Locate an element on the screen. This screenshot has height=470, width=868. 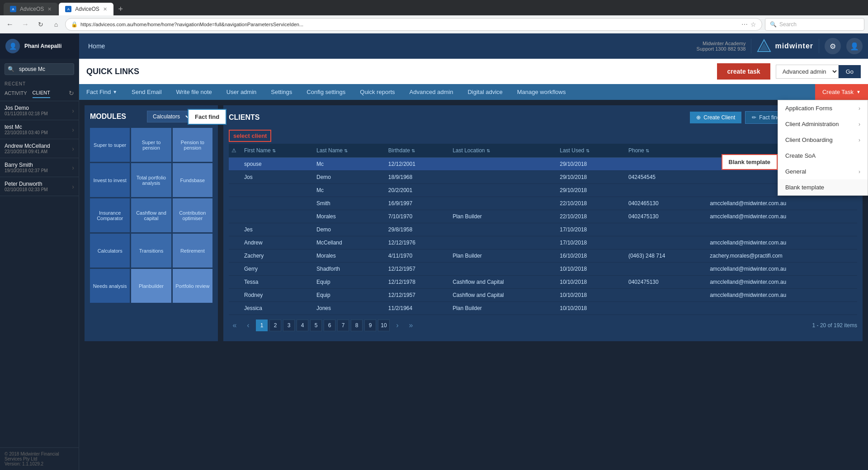
table-row: AndrewMcCelland12/12/197617/10/2018amccl… is located at coordinates (543, 243).